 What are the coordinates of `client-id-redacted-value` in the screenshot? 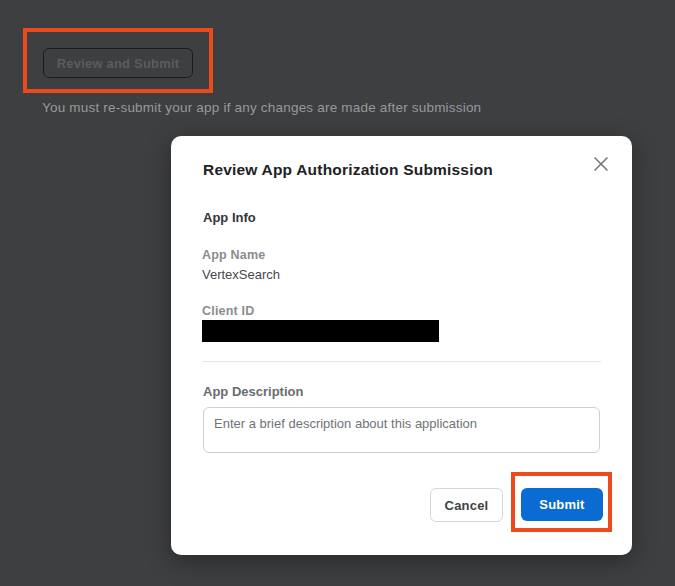 It's located at (320, 331).